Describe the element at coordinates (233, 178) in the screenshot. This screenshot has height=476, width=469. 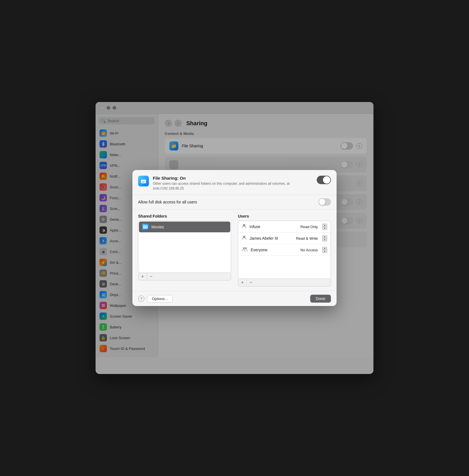
I see `modal-title: File Sharing: On` at that location.